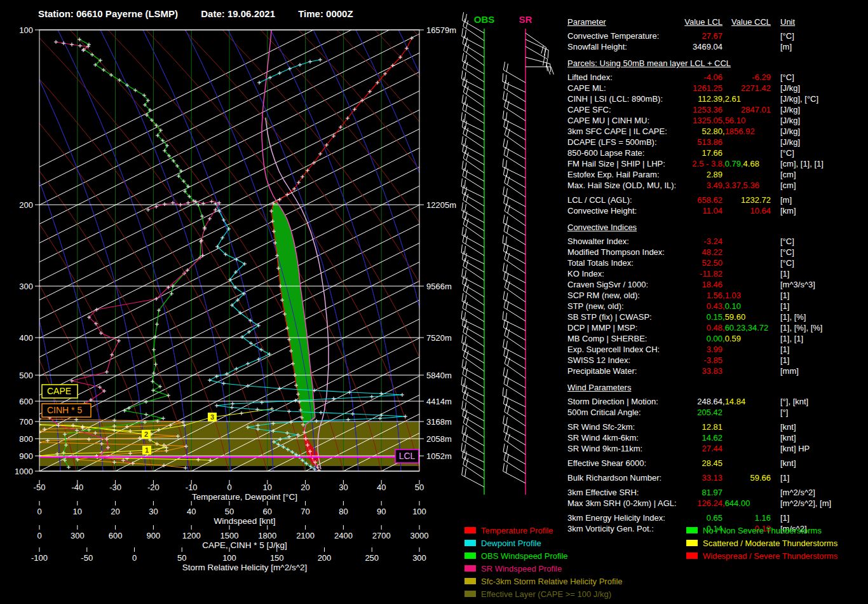  What do you see at coordinates (736, 402) in the screenshot?
I see `param-value-lcl: 14.84` at bounding box center [736, 402].